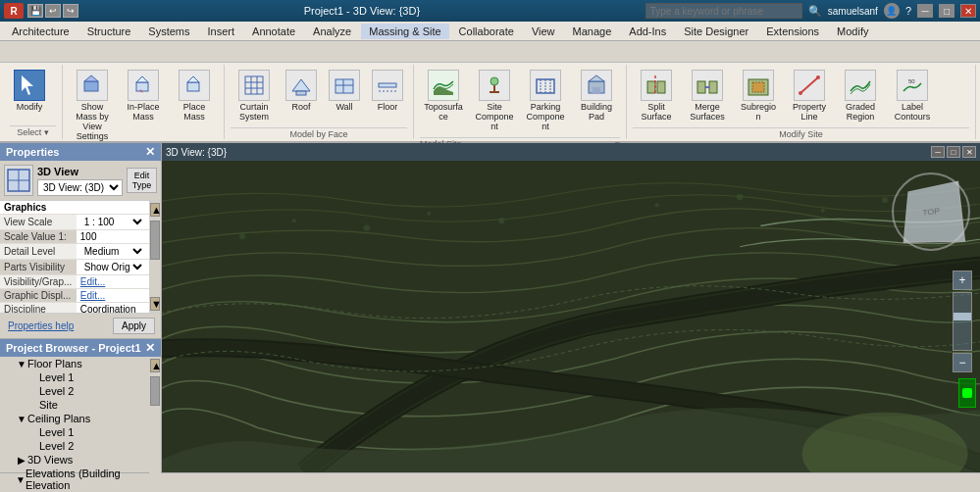  I want to click on nav-cube-face: TOP, so click(935, 212).